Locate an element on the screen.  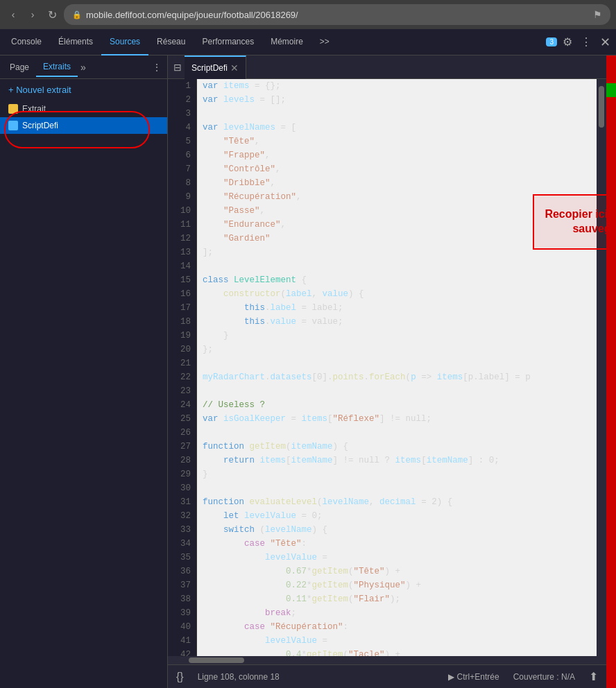
line-numbers: 1234567891011121314151617181920212223242… is located at coordinates (182, 368).